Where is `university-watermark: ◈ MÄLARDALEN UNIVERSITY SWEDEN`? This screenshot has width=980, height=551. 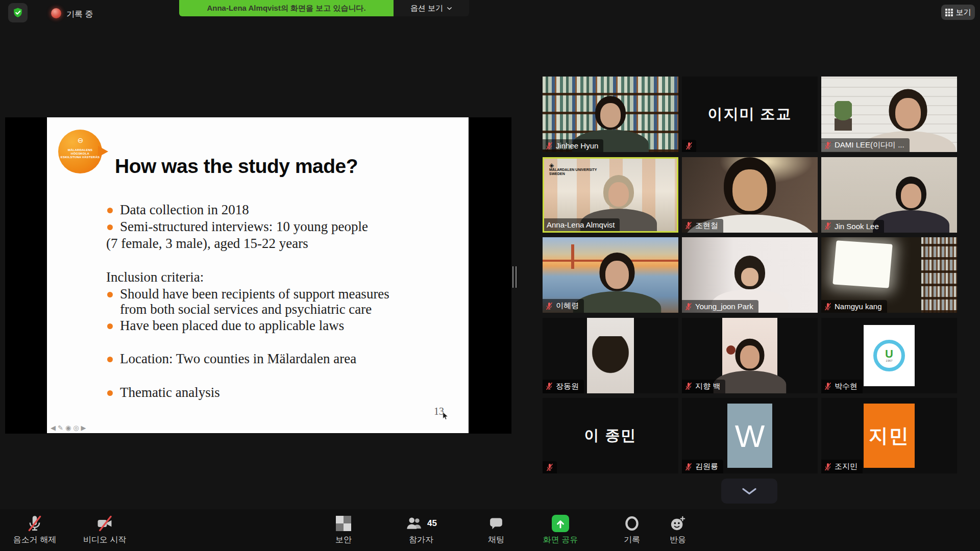 university-watermark: ◈ MÄLARDALEN UNIVERSITY SWEDEN is located at coordinates (573, 169).